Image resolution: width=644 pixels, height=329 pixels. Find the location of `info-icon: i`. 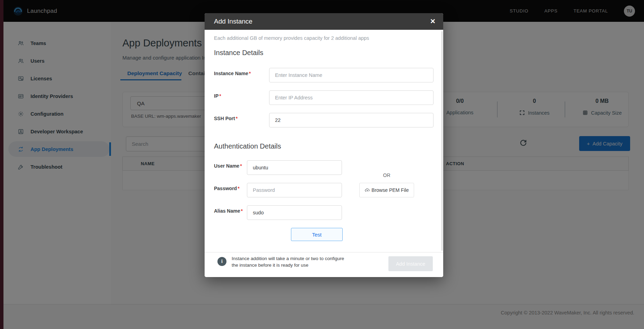

info-icon: i is located at coordinates (222, 261).